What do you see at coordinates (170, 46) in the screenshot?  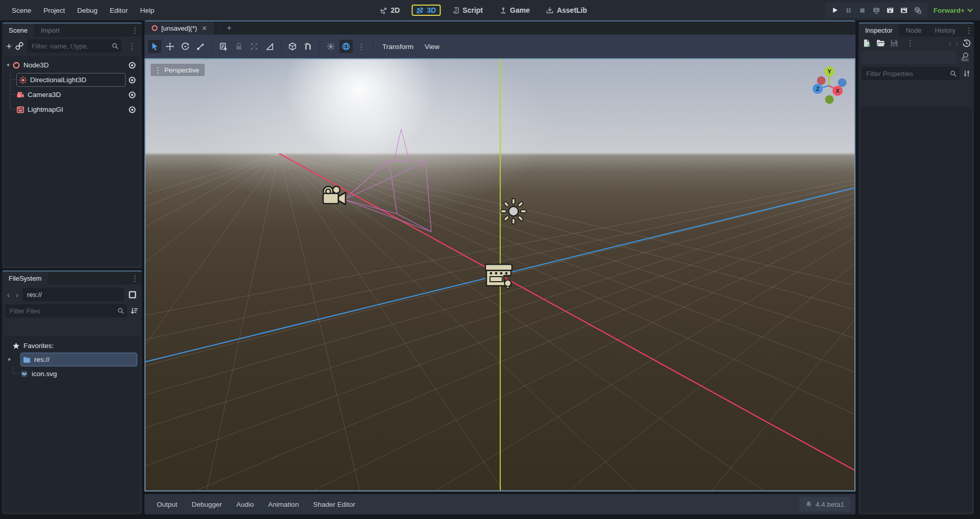 I see `move-tool-button` at bounding box center [170, 46].